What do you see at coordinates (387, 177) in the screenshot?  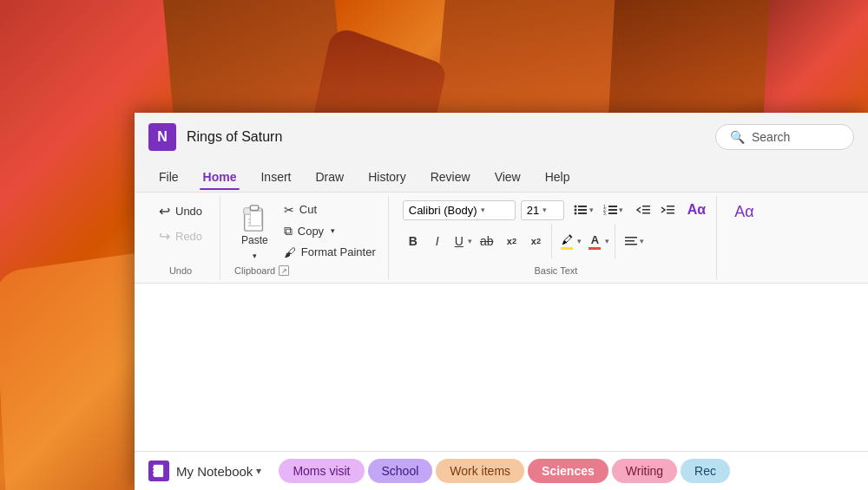 I see `menu-history: History` at bounding box center [387, 177].